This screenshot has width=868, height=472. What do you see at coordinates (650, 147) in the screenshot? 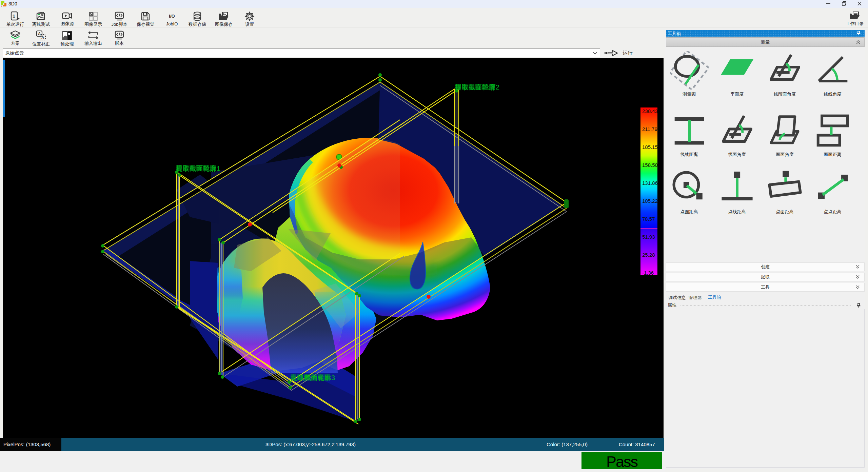
I see `svg-text: 185.15` at bounding box center [650, 147].